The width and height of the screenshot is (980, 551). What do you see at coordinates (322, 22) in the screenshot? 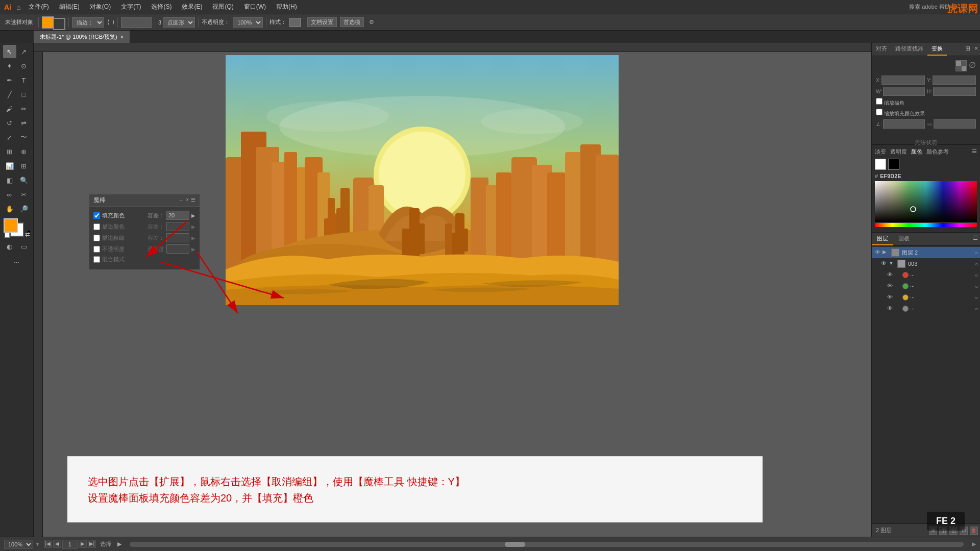
I see `doc-settings-button: 文档设置` at bounding box center [322, 22].